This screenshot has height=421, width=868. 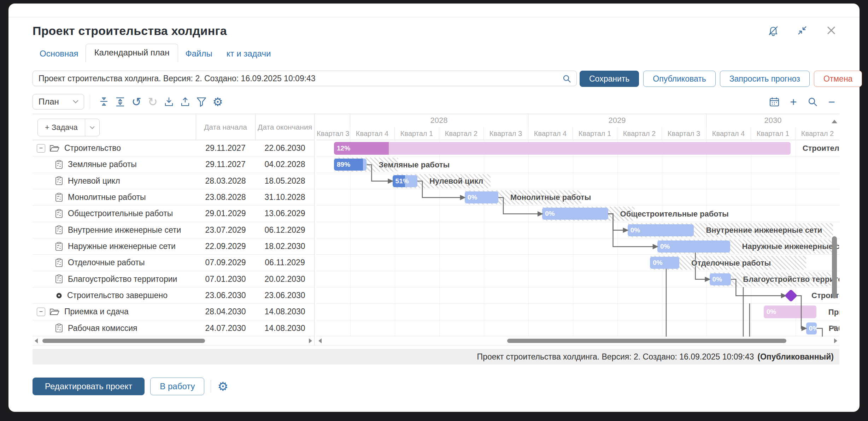 What do you see at coordinates (285, 312) in the screenshot?
I see `task-end-date: 14.08.2030` at bounding box center [285, 312].